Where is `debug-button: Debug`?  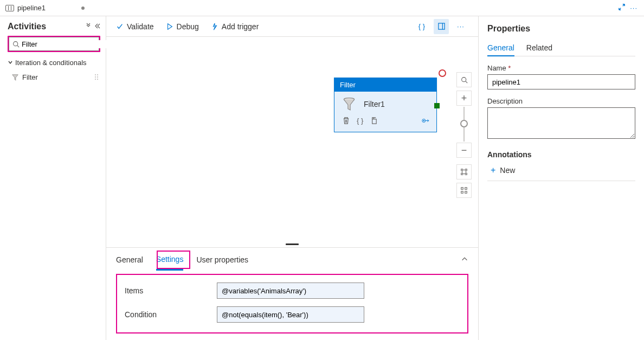
debug-button: Debug is located at coordinates (182, 27).